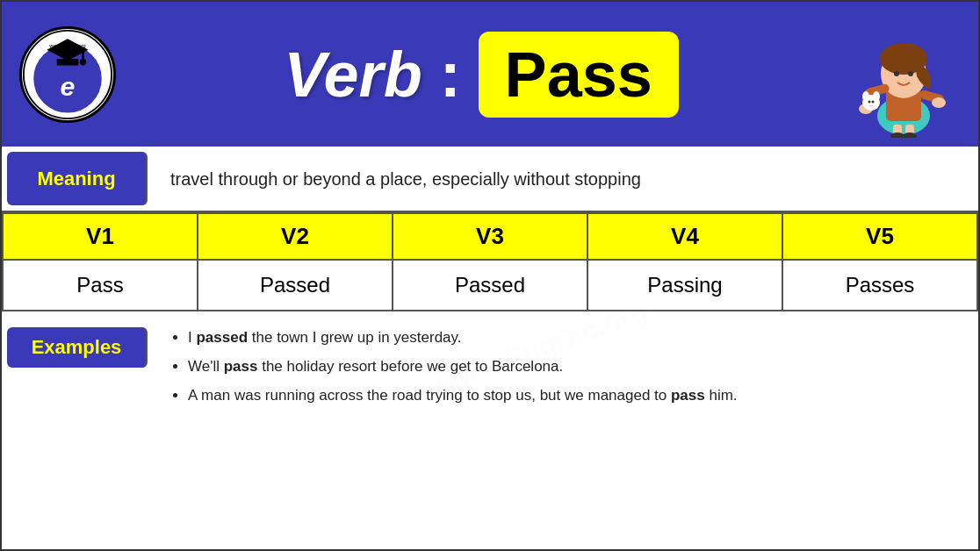 This screenshot has width=980, height=551. I want to click on val-v3: Passed, so click(490, 285).